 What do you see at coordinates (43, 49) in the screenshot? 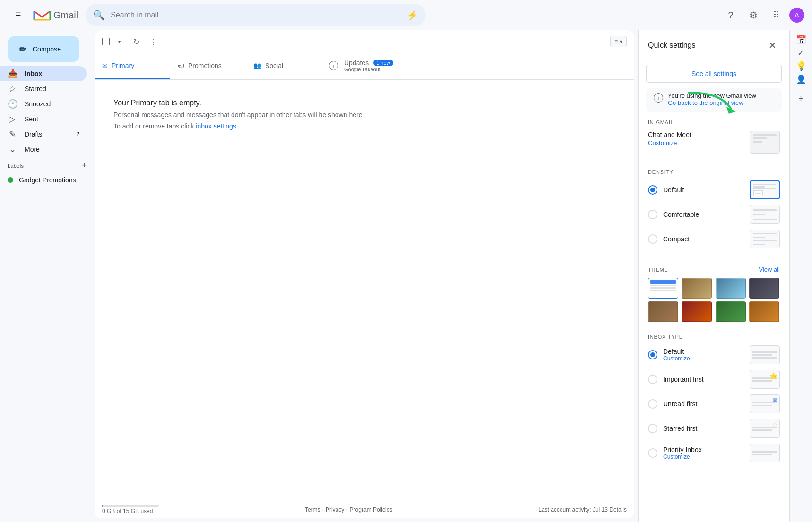
I see `compose-button: ✏ Compose` at bounding box center [43, 49].